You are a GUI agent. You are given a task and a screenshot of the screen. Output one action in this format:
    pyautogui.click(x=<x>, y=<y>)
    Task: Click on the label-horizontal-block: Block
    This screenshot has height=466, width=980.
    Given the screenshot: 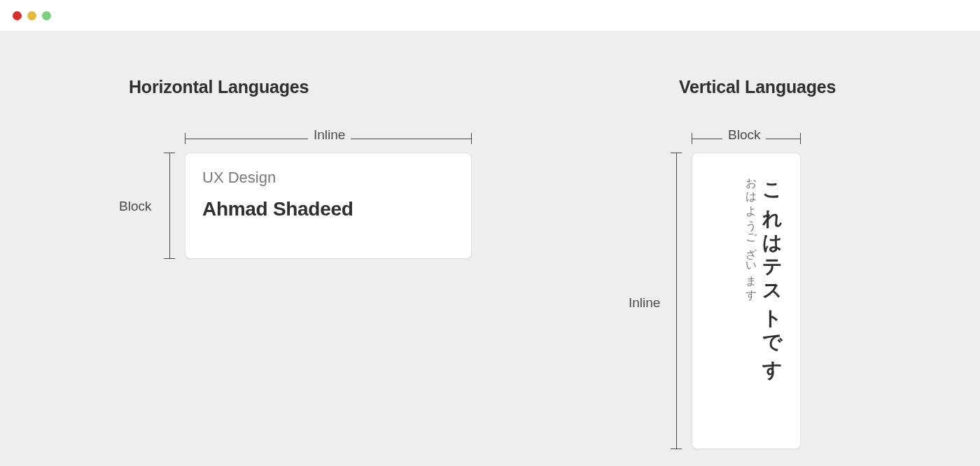 What is the action you would take?
    pyautogui.click(x=135, y=206)
    